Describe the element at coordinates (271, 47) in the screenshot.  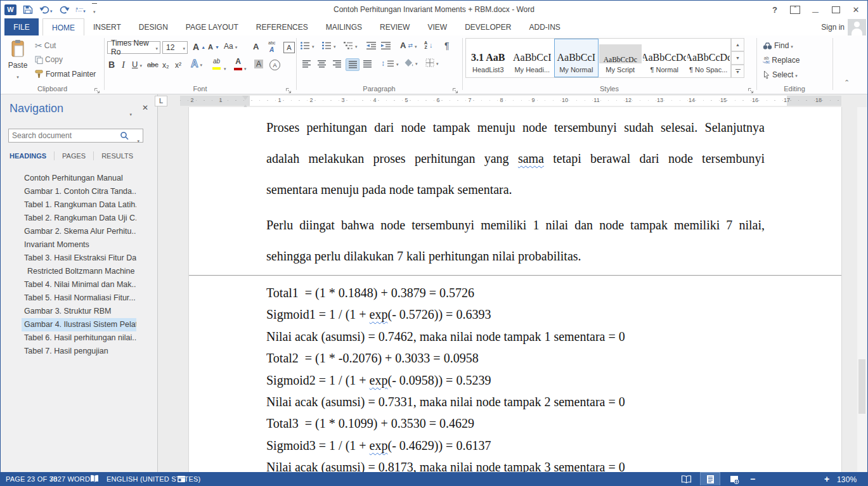
I see `phonetic-guide-button: abcA` at that location.